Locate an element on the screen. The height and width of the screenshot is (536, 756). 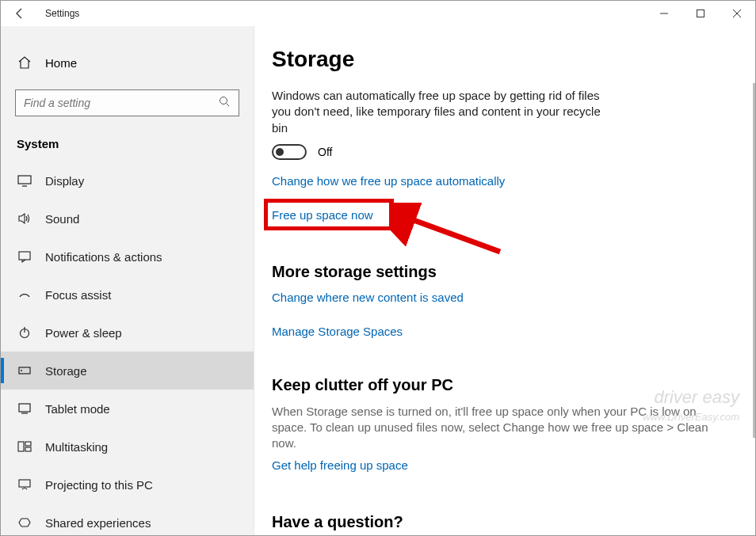
focus-assist-icon is located at coordinates (25, 295).